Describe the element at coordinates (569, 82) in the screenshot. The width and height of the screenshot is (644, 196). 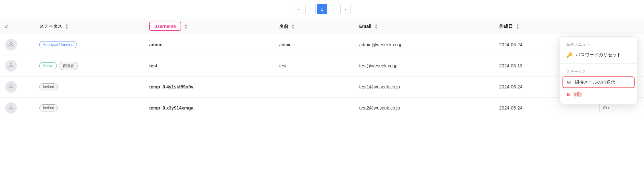
I see `mail-icon: ✉` at that location.